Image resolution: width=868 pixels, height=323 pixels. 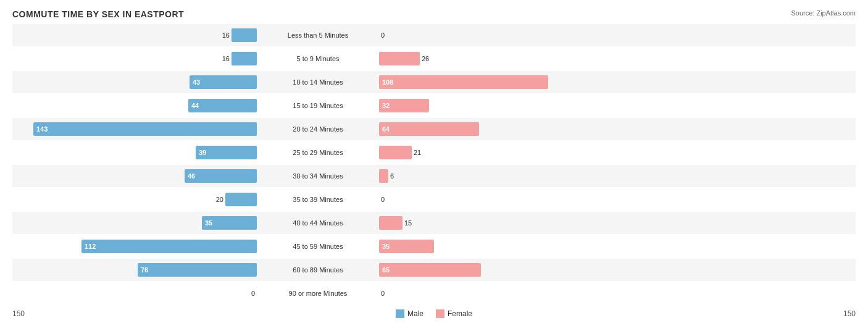 I want to click on female-bar: 108, so click(x=464, y=82).